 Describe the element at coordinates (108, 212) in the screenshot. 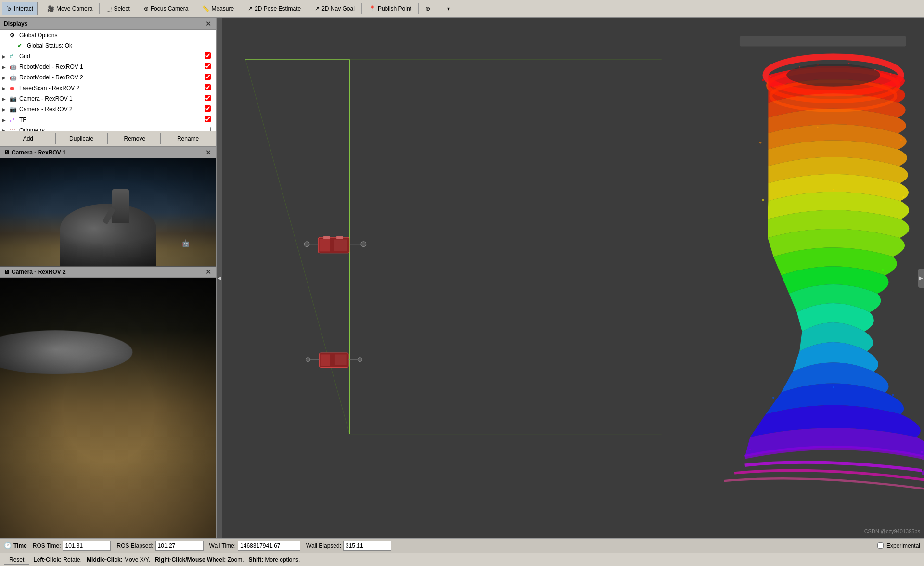

I see `camera1-view: 🤖` at that location.